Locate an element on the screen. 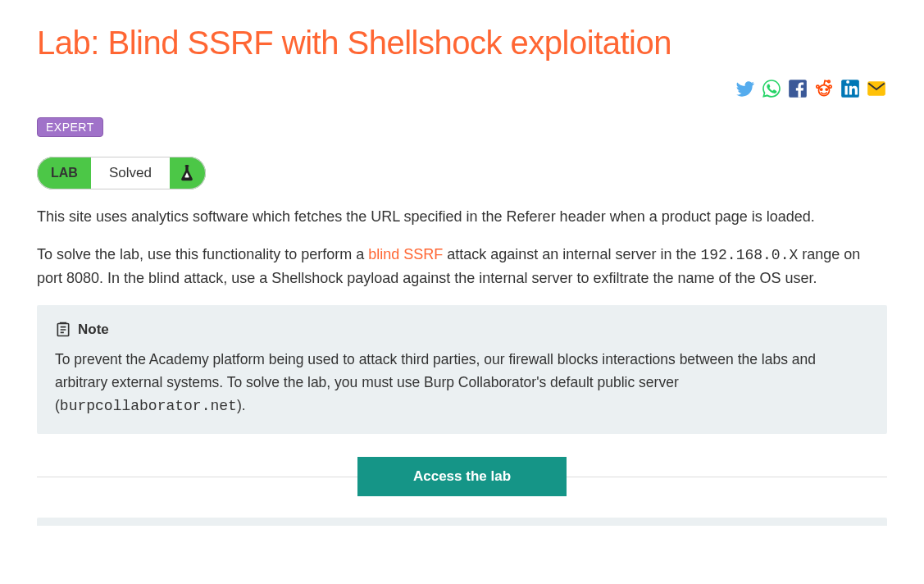 This screenshot has height=584, width=924. flask-icon is located at coordinates (188, 173).